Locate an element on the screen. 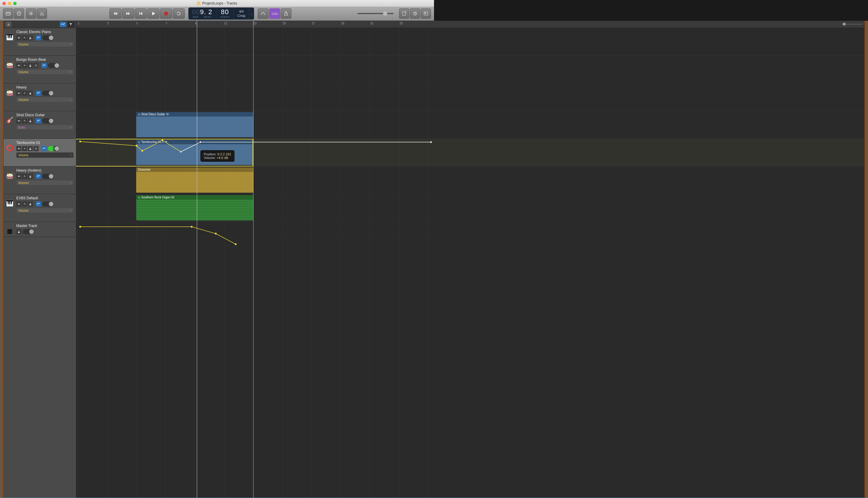  metronome-button is located at coordinates (286, 14).